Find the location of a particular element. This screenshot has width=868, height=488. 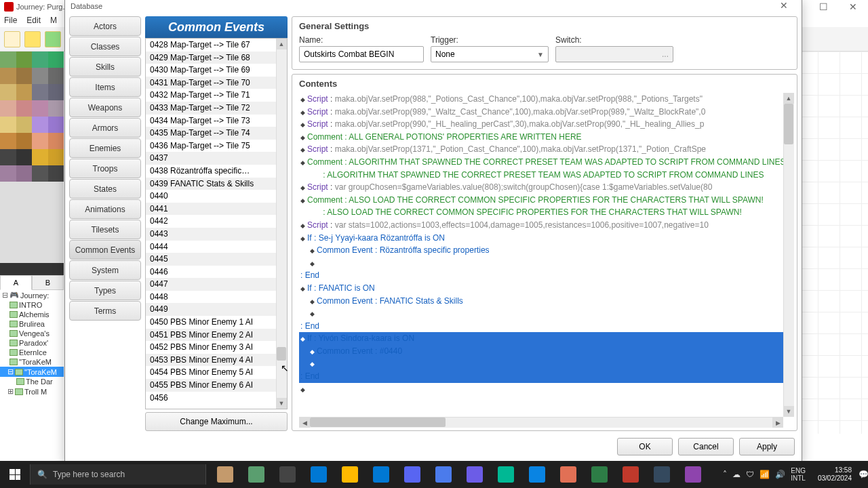

list-item: 0434 Map-Target --> Tile 73 is located at coordinates (211, 121).